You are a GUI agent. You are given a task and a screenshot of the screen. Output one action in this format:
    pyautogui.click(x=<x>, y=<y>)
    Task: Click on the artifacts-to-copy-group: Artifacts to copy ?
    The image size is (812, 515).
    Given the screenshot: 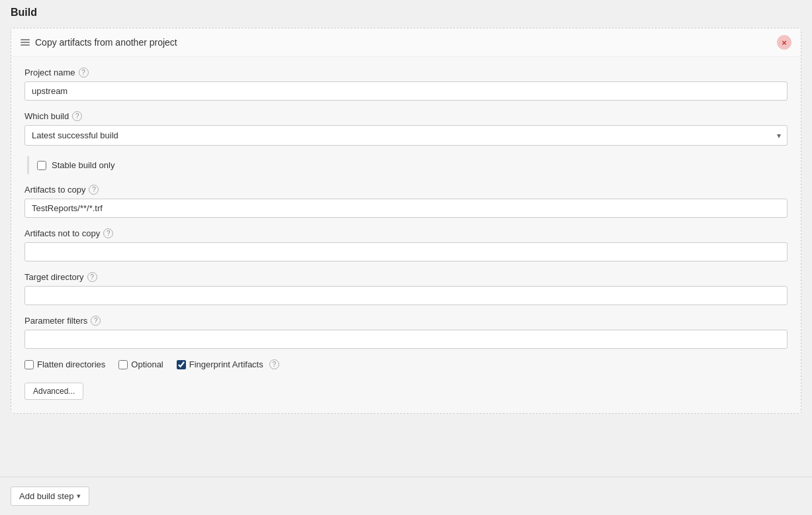 What is the action you would take?
    pyautogui.click(x=406, y=201)
    